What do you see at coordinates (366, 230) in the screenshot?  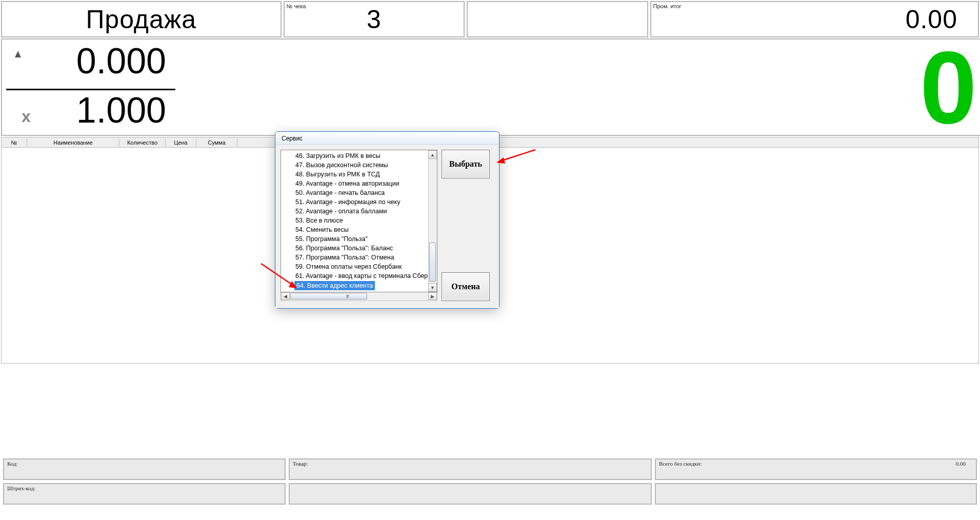 I see `service-item: 54. Сменить весы` at bounding box center [366, 230].